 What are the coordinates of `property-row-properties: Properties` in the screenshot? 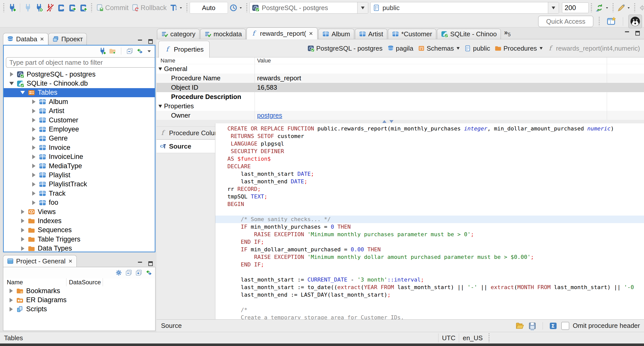 It's located at (400, 106).